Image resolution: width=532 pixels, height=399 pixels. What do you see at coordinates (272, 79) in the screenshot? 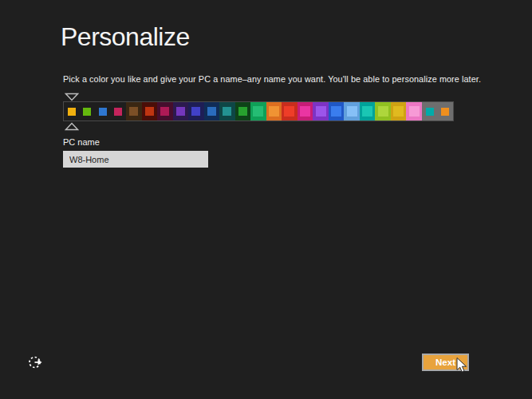
I see `instruction-text: Pick a color you like and give your PC a…` at bounding box center [272, 79].